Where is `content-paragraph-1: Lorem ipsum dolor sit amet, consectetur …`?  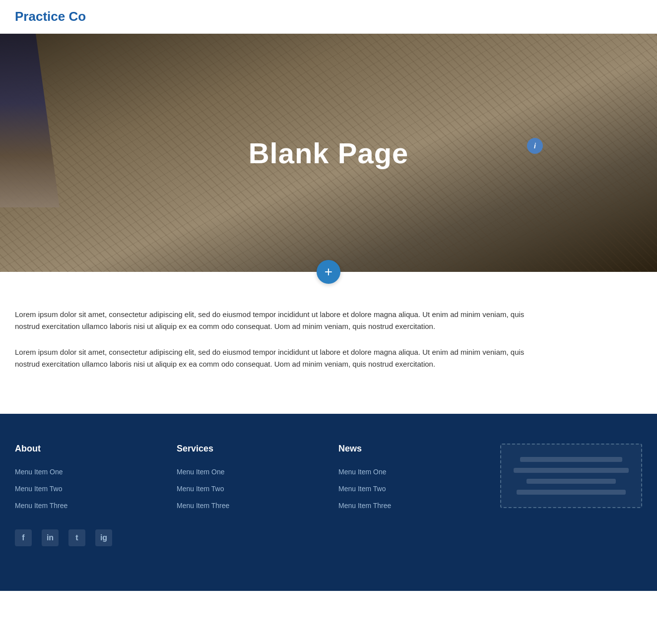 content-paragraph-1: Lorem ipsum dolor sit amet, consectetur … is located at coordinates (273, 321).